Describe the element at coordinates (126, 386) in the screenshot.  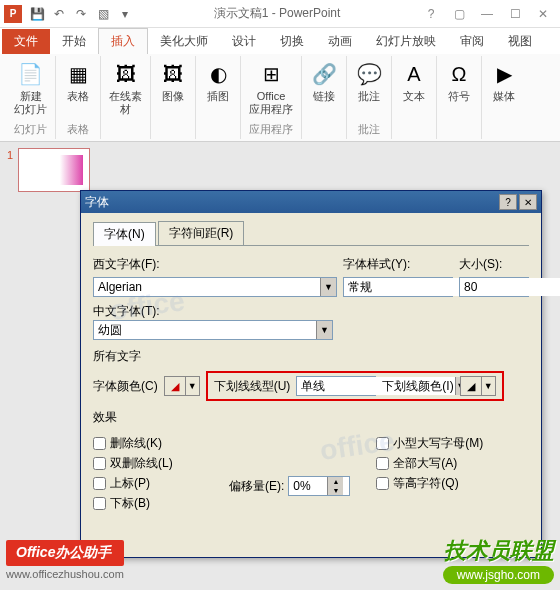
I see `font-color-label: 字体颜色(C)` at that location.